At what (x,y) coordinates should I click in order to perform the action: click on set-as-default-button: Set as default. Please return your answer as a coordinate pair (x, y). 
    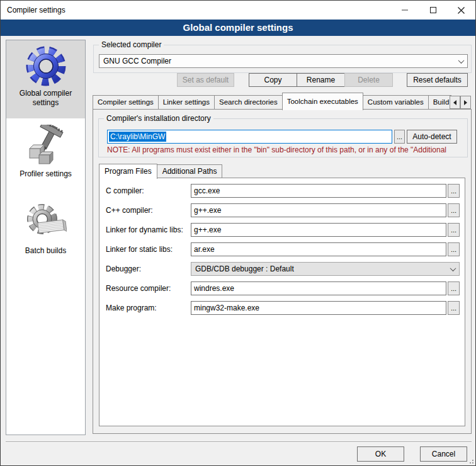
    Looking at the image, I should click on (205, 80).